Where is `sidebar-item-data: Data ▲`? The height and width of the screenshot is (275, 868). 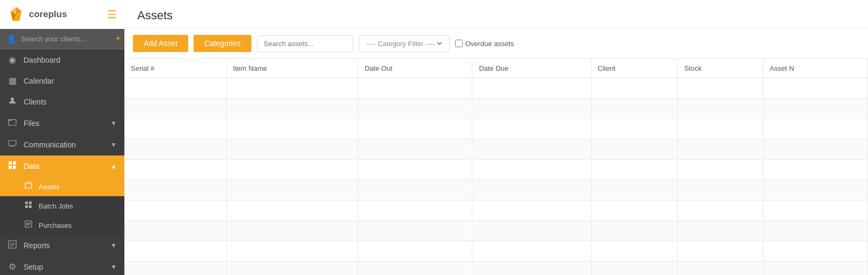
sidebar-item-data: Data ▲ is located at coordinates (62, 166).